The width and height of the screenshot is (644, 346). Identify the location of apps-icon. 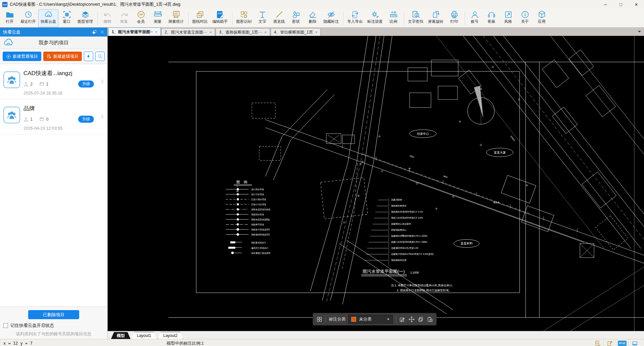
(542, 15).